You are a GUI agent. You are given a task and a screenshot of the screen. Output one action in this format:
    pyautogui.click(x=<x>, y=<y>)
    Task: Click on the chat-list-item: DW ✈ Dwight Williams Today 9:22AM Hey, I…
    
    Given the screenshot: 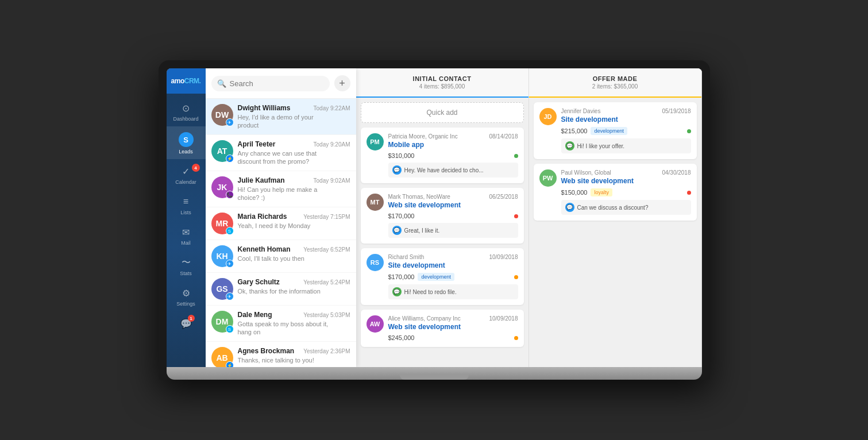 What is the action you would take?
    pyautogui.click(x=281, y=117)
    